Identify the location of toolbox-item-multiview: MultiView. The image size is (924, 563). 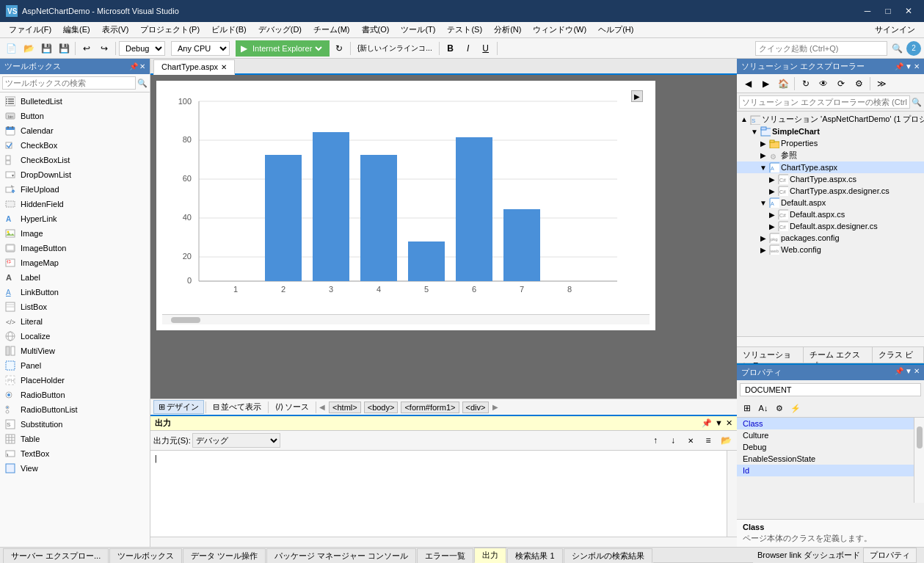
(75, 351).